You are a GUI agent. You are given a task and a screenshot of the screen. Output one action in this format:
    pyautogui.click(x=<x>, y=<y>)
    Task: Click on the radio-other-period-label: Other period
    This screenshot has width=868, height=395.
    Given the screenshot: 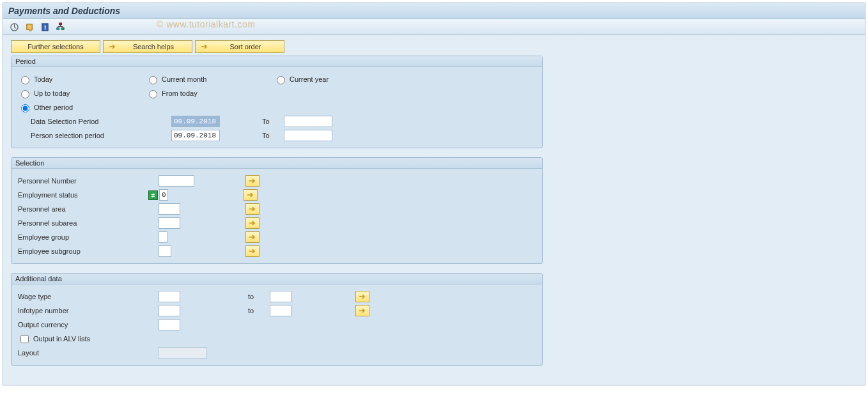 What is the action you would take?
    pyautogui.click(x=54, y=107)
    